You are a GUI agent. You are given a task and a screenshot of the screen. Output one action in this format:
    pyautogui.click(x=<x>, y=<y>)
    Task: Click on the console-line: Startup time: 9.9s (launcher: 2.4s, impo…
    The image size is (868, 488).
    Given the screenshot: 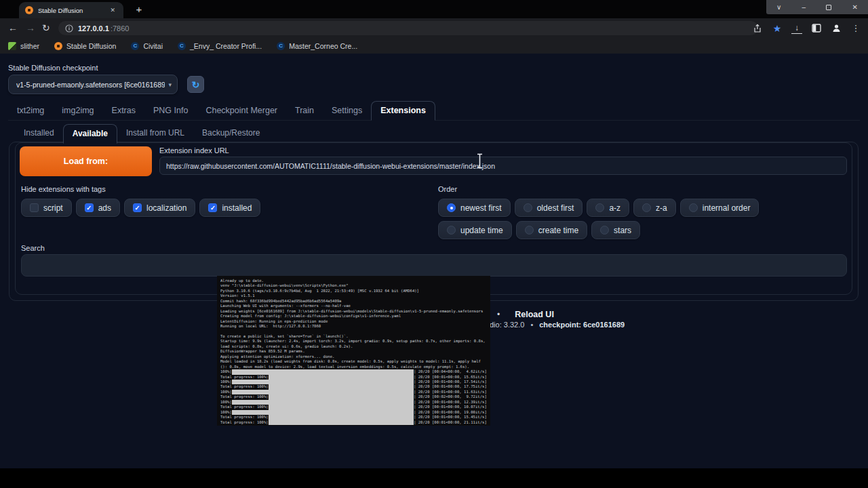 What is the action you would take?
    pyautogui.click(x=354, y=344)
    